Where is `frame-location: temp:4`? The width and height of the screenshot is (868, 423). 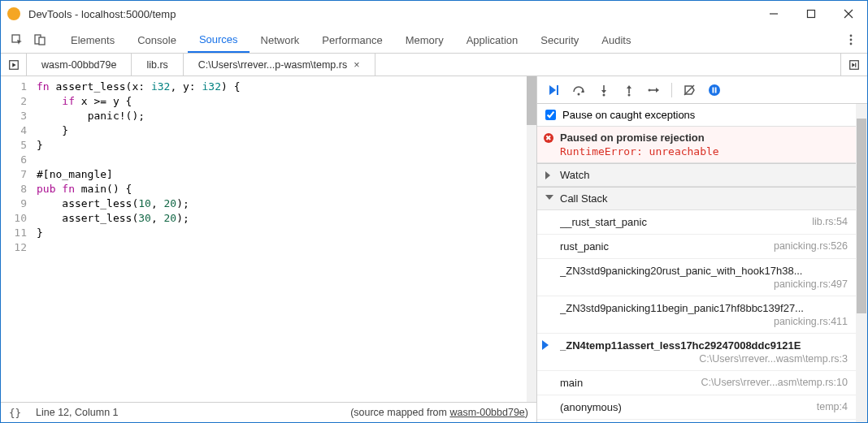
frame-location: temp:4 is located at coordinates (832, 407).